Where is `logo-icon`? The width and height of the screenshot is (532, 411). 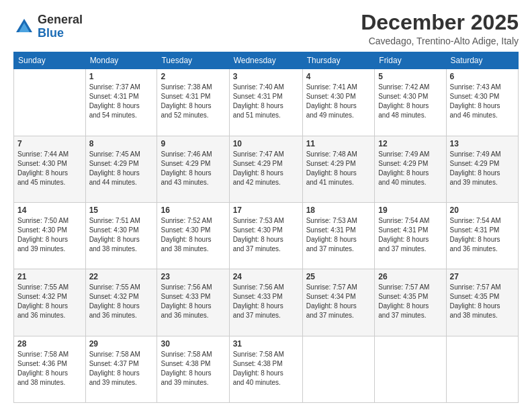 logo-icon is located at coordinates (24, 27).